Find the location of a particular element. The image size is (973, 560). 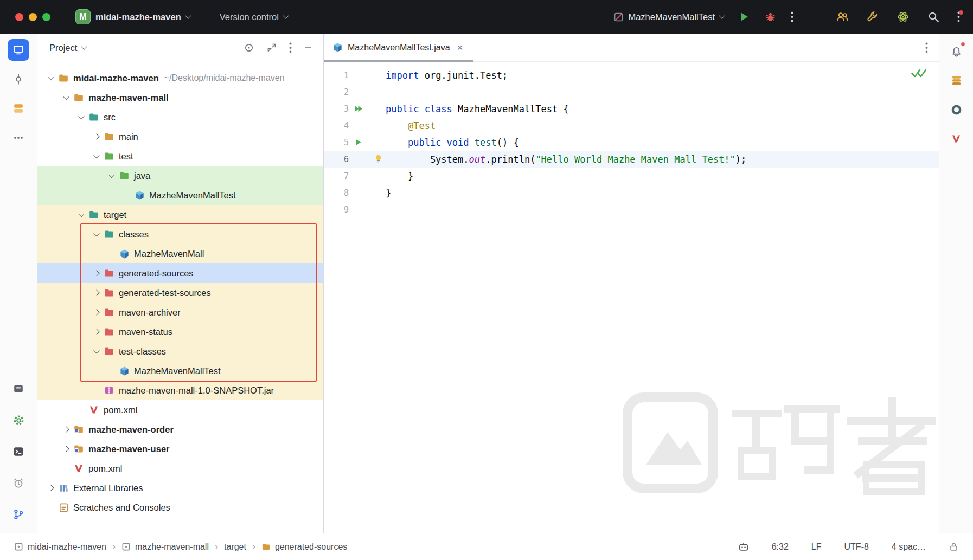

tree-item-mazhe-maven-order: mazhe-maven-order is located at coordinates (180, 429).